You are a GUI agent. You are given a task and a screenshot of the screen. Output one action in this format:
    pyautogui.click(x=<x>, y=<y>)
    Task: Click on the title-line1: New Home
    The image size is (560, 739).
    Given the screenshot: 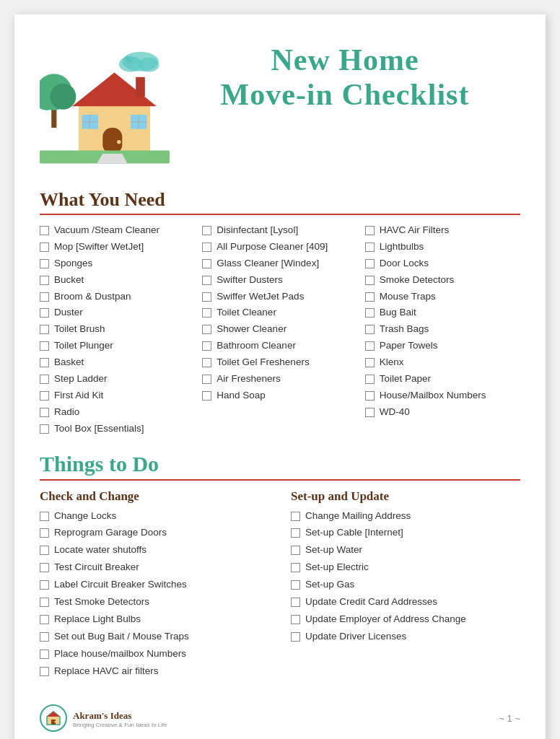 What is the action you would take?
    pyautogui.click(x=345, y=60)
    